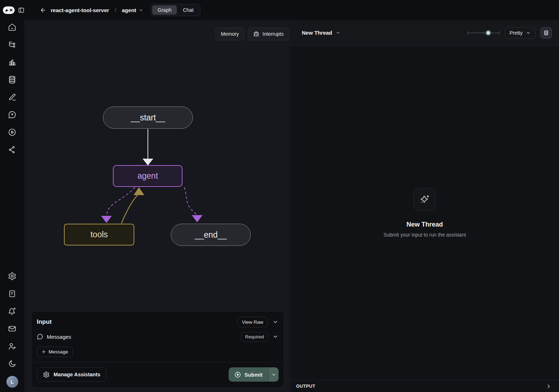 The width and height of the screenshot is (559, 392). I want to click on tab-chat: Chat, so click(188, 10).